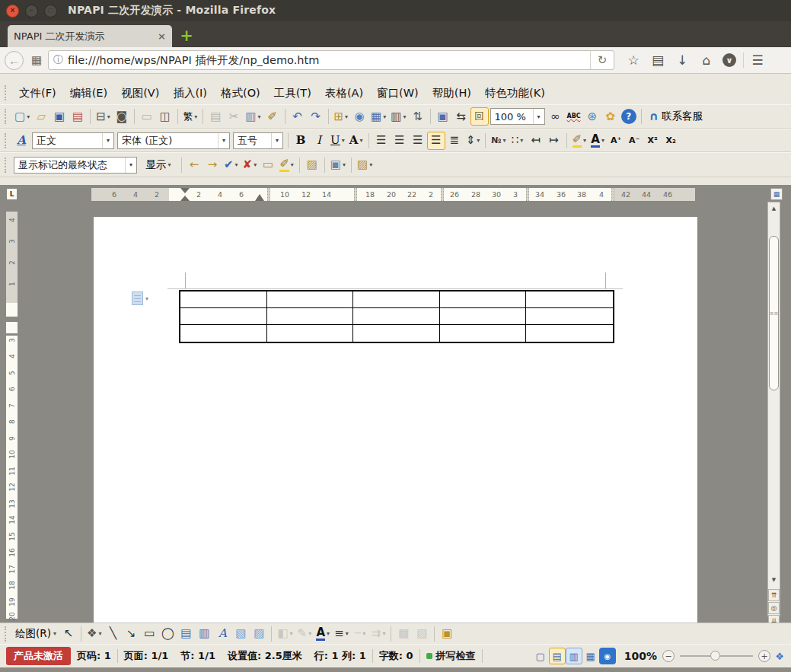  I want to click on markup-state-combo: 显示标记的最终状态▾, so click(75, 165).